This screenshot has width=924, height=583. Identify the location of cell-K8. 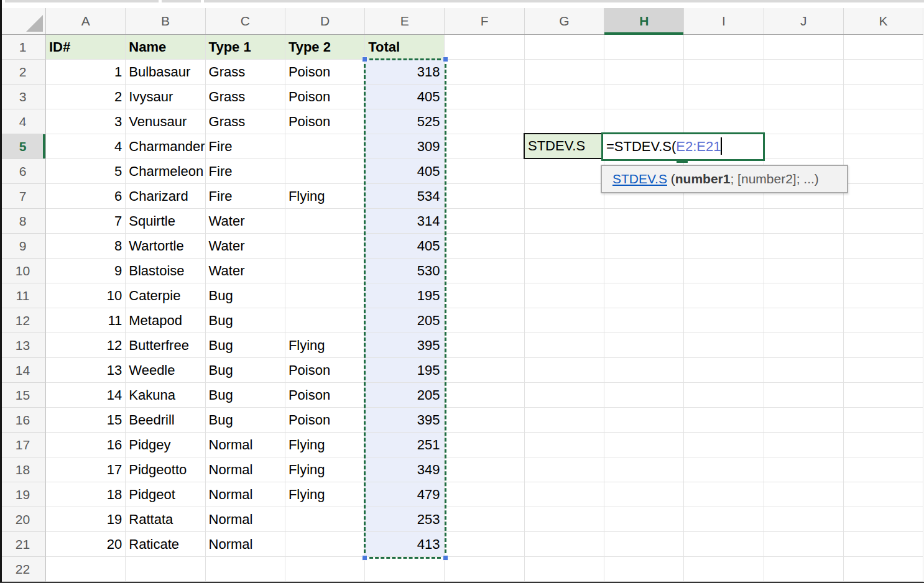
(884, 221).